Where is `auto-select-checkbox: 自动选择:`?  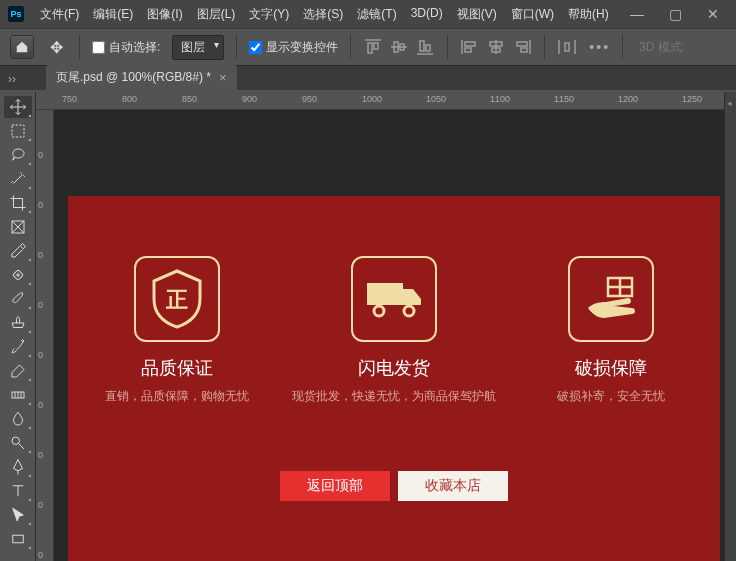
auto-select-checkbox: 自动选择: is located at coordinates (126, 48).